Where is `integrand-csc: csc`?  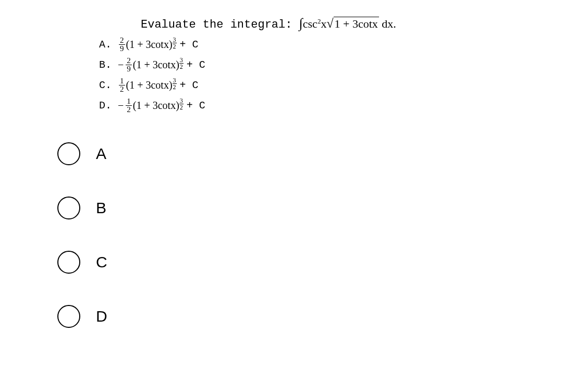
integrand-csc: csc is located at coordinates (310, 24).